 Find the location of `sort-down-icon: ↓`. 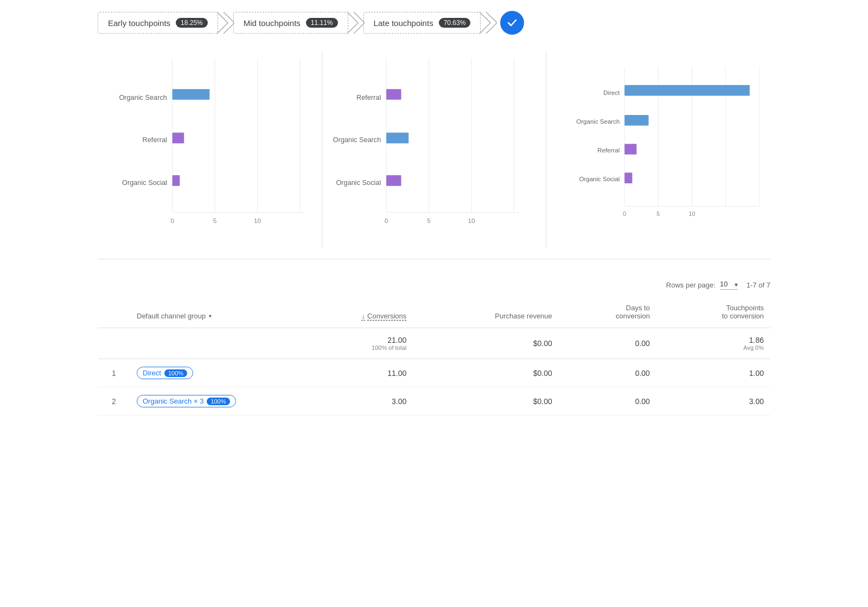

sort-down-icon: ↓ is located at coordinates (363, 316).